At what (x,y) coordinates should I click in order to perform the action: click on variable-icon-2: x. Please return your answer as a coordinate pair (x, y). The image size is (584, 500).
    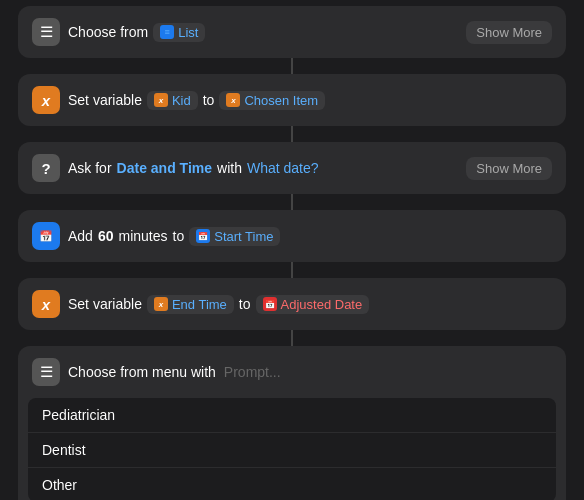
    Looking at the image, I should click on (46, 304).